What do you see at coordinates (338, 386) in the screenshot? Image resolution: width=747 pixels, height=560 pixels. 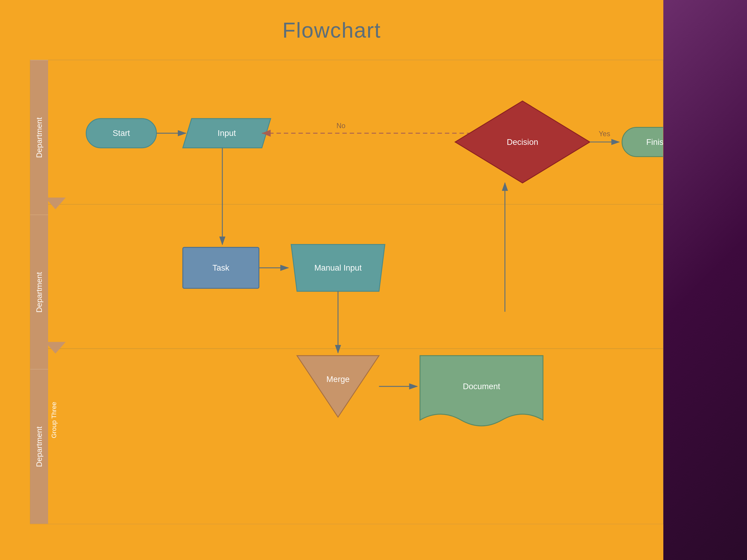 I see `merge-shape` at bounding box center [338, 386].